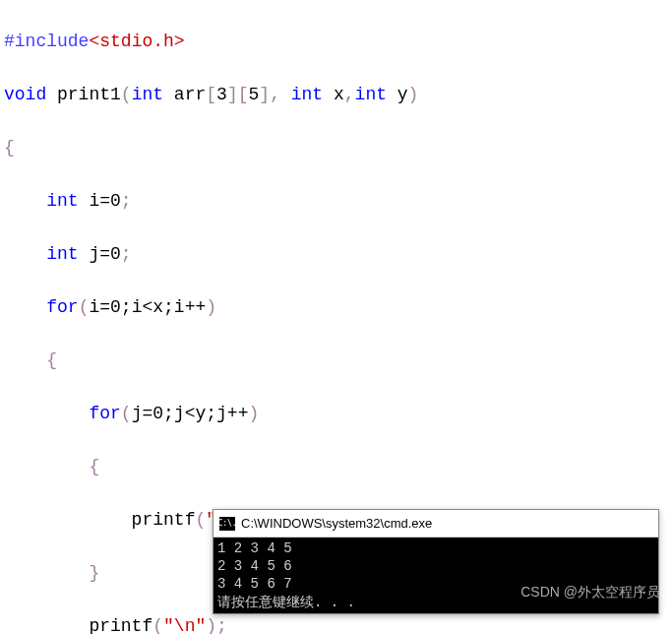 The width and height of the screenshot is (672, 634). I want to click on code-line: for(j=0;j<y;j++), so click(336, 413).